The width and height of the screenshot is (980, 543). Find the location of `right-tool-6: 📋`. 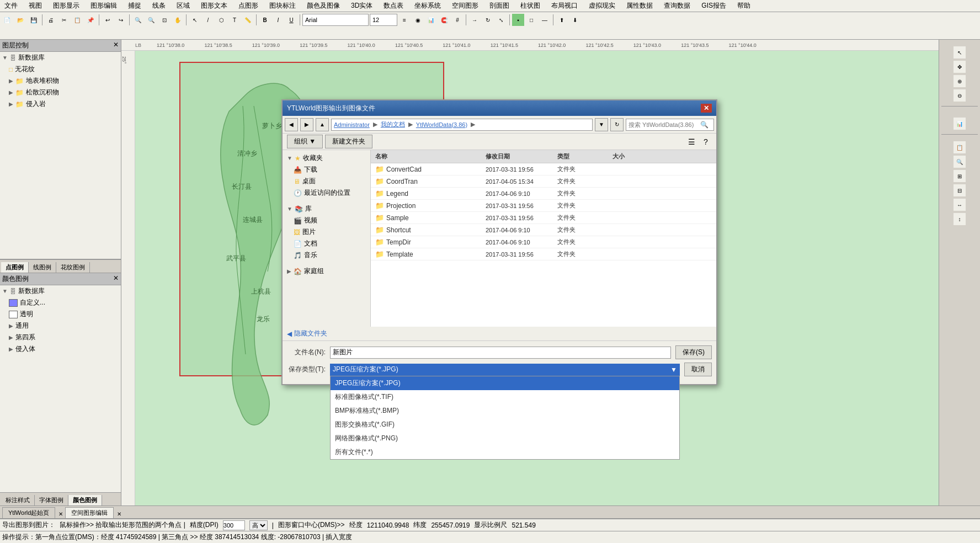

right-tool-6: 📋 is located at coordinates (960, 147).